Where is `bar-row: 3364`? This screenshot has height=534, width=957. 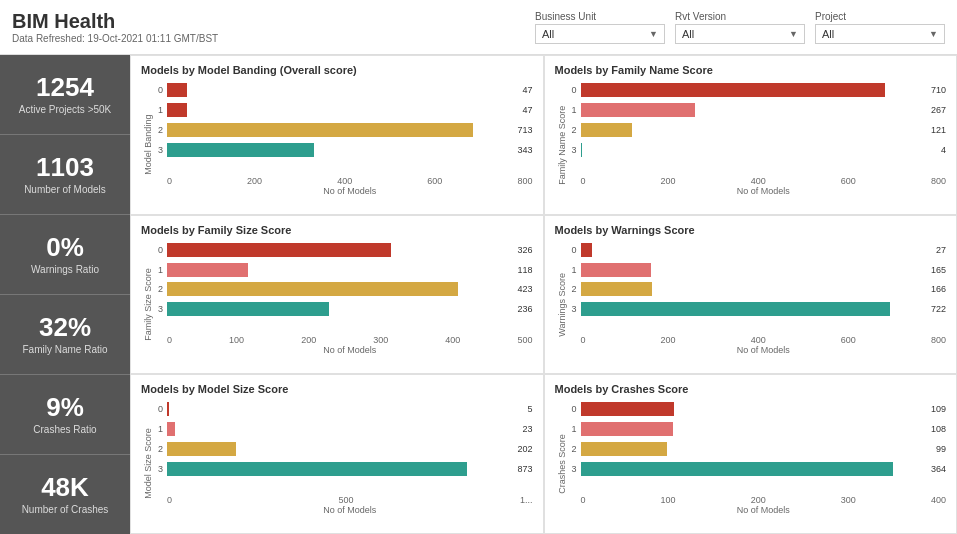 bar-row: 3364 is located at coordinates (757, 469).